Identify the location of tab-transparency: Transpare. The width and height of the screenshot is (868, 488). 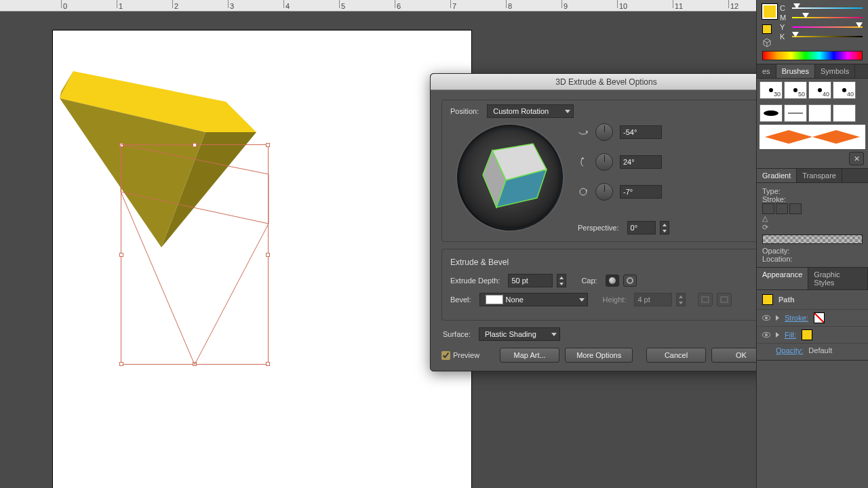
(819, 176).